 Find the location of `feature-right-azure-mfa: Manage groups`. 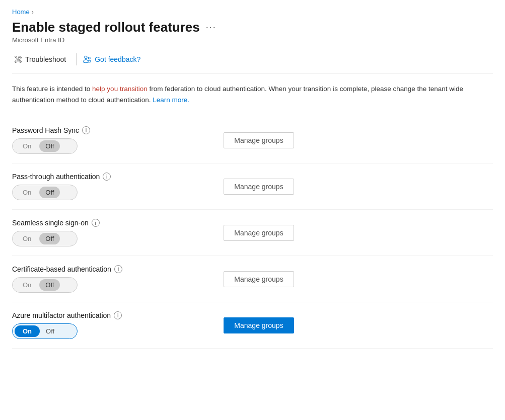

feature-right-azure-mfa: Manage groups is located at coordinates (348, 325).